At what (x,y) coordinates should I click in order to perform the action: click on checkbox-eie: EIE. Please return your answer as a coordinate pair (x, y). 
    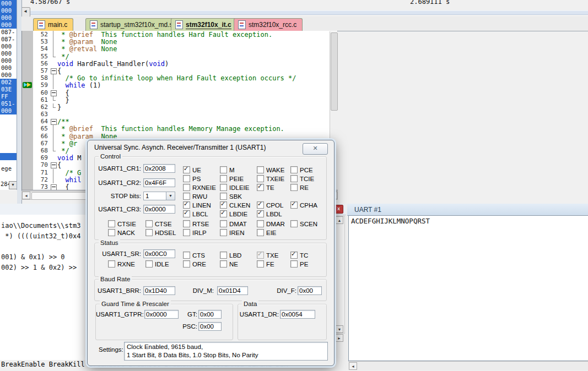
    Looking at the image, I should click on (267, 232).